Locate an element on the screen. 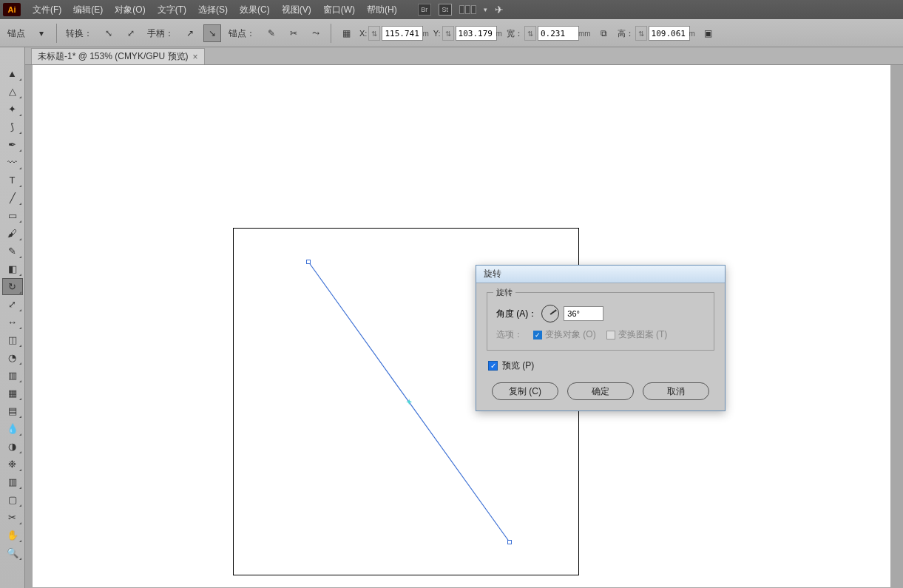 This screenshot has width=903, height=588. tool-gradient: ▤ is located at coordinates (13, 411).